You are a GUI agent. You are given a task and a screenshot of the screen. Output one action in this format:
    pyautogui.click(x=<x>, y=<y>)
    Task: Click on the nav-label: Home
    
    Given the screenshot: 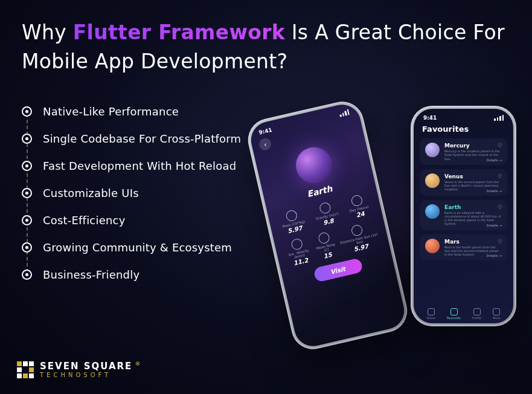 What is the action you would take?
    pyautogui.click(x=431, y=318)
    